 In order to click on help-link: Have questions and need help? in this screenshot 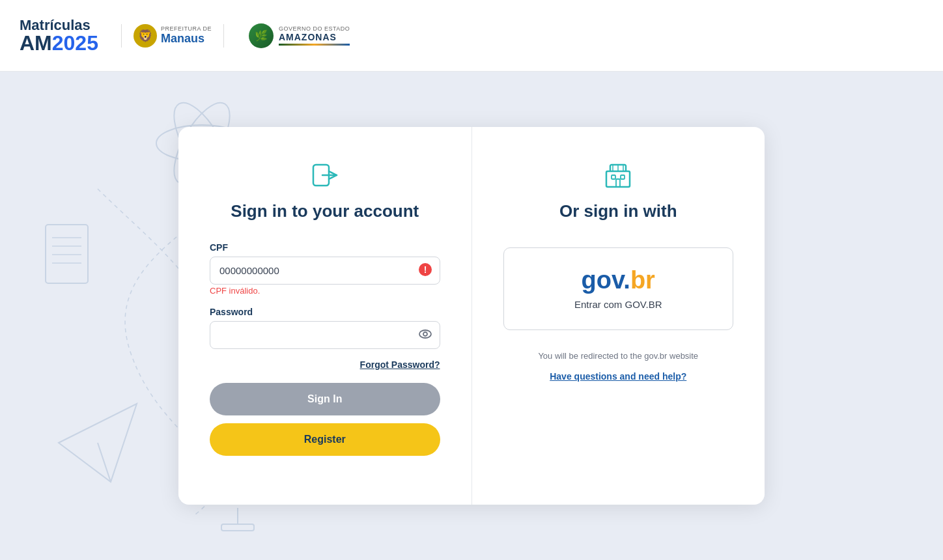, I will do `click(618, 376)`.